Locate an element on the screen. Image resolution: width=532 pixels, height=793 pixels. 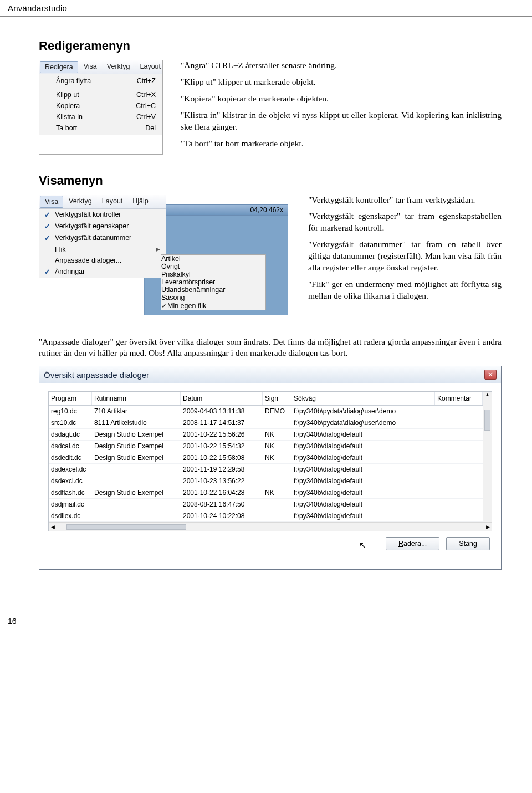
col-header: Sign is located at coordinates (277, 398).